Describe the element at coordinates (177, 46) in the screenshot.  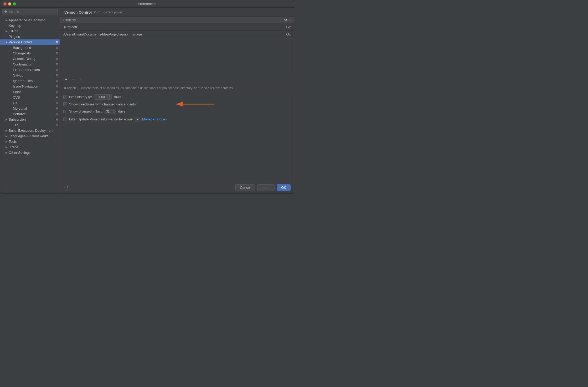
I see `vcs-table-container: Directory VCS <Project> Git /Users/linji…` at that location.